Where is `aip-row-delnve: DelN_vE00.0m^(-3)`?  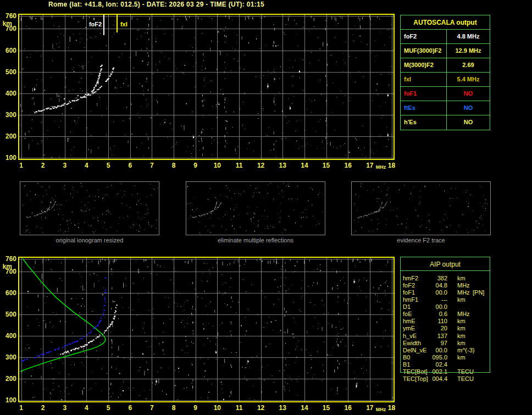 aip-row-delnve: DelN_vE00.0m^(-3) is located at coordinates (445, 351).